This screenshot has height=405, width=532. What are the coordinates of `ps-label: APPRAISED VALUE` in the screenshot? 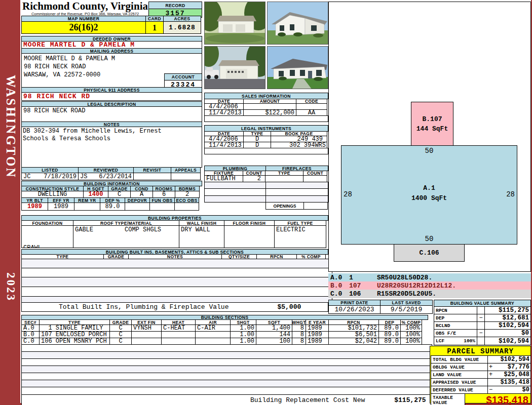 It's located at (459, 382).